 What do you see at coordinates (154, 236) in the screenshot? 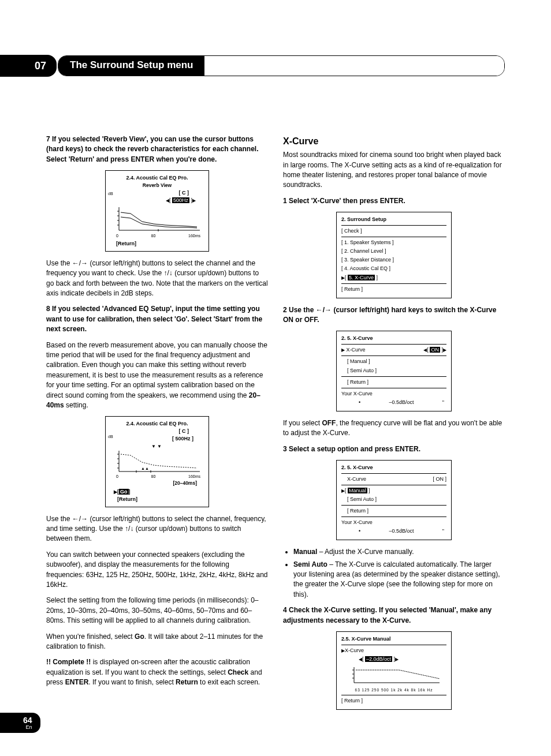
I see `tick-80: 80` at bounding box center [154, 236].